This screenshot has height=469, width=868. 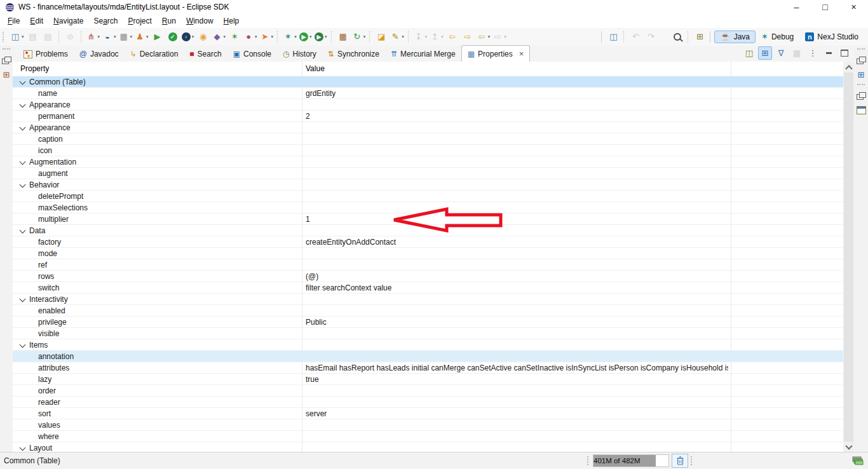 I want to click on property-row-values: values, so click(x=428, y=425).